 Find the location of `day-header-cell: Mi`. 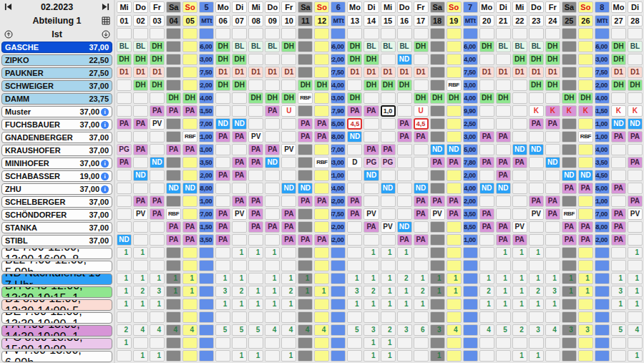

day-header-cell: Mi is located at coordinates (519, 7).